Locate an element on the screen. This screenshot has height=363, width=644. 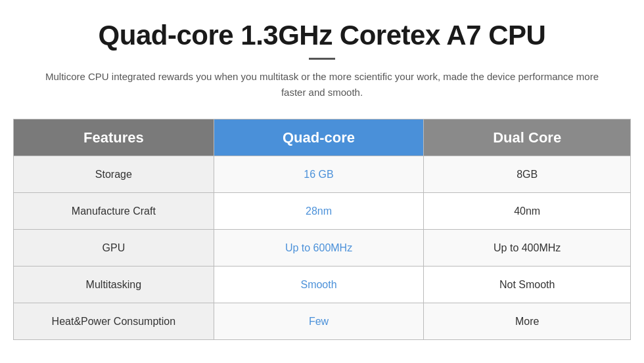
cell-dual: 8GB is located at coordinates (527, 175).